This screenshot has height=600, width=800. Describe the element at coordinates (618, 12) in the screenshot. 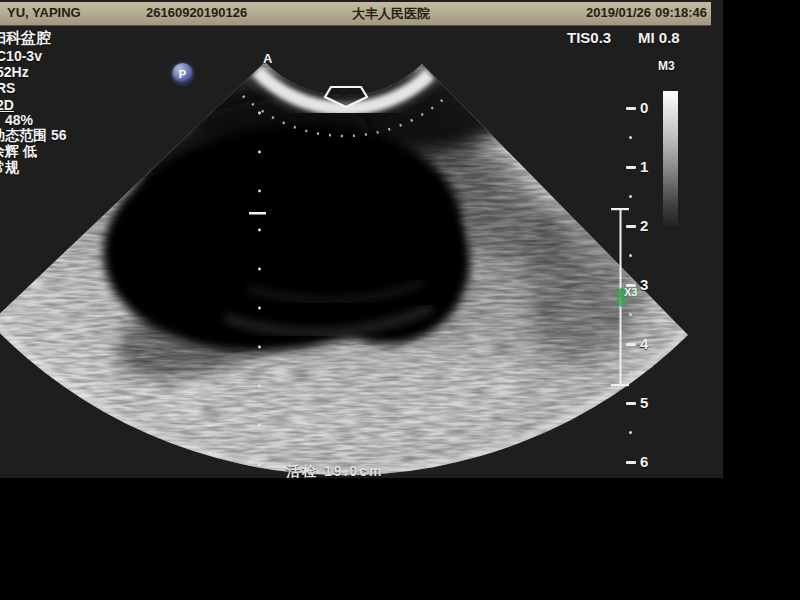

I see `exam-date: 2019/01/26` at that location.